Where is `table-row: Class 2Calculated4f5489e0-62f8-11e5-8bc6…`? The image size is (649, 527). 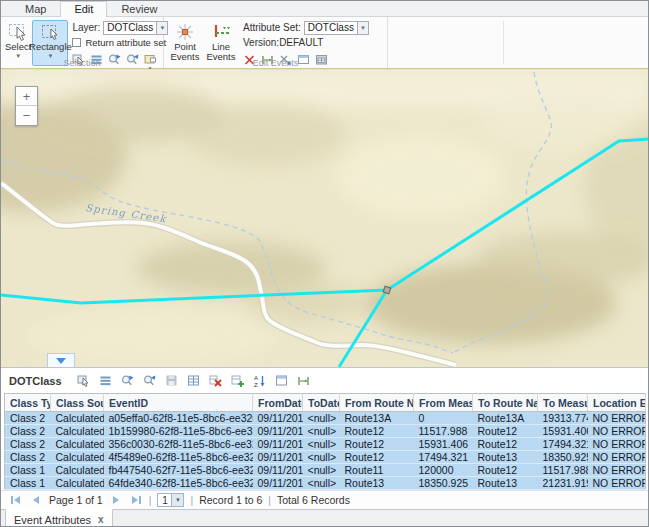 table-row: Class 2Calculated4f5489e0-62f8-11e5-8bc6… is located at coordinates (326, 458).